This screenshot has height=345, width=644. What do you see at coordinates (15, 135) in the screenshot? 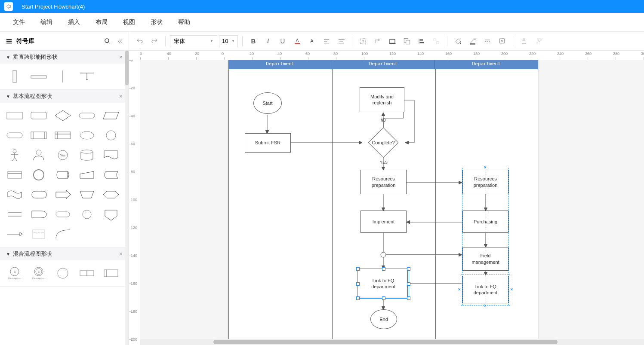
I see `shape-terminator` at bounding box center [15, 135].